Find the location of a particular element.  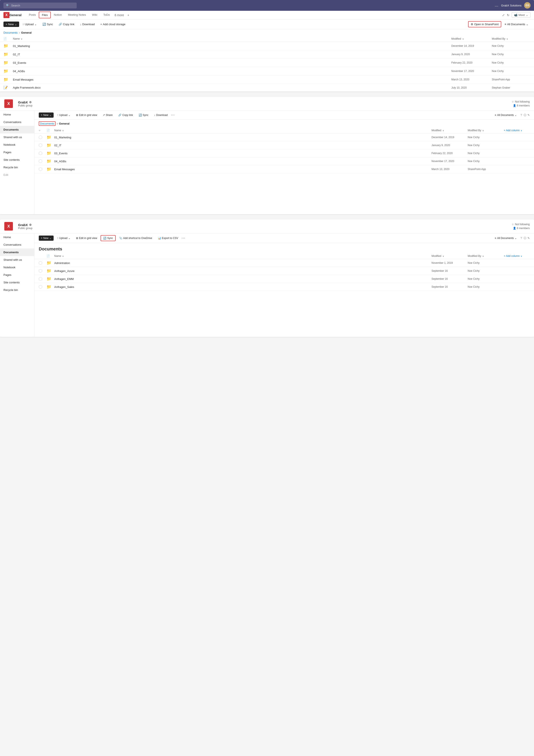

col-modified-by-header-3: Modified By ∨ is located at coordinates (485, 256).